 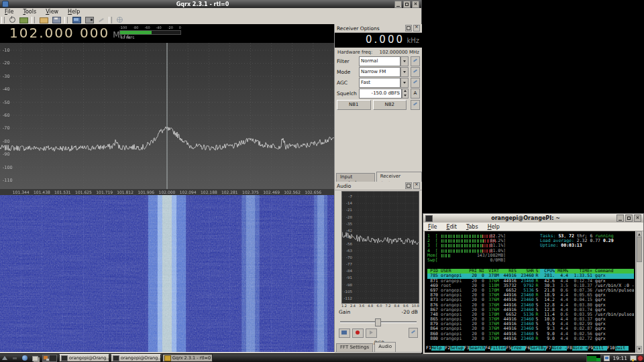 What do you see at coordinates (629, 219) in the screenshot?
I see `terminal-maximize-icon` at bounding box center [629, 219].